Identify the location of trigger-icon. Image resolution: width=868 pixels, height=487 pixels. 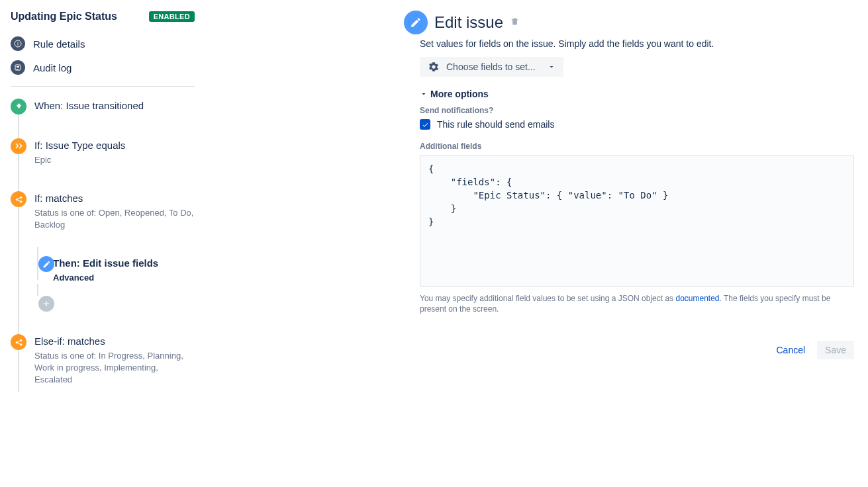
(19, 107).